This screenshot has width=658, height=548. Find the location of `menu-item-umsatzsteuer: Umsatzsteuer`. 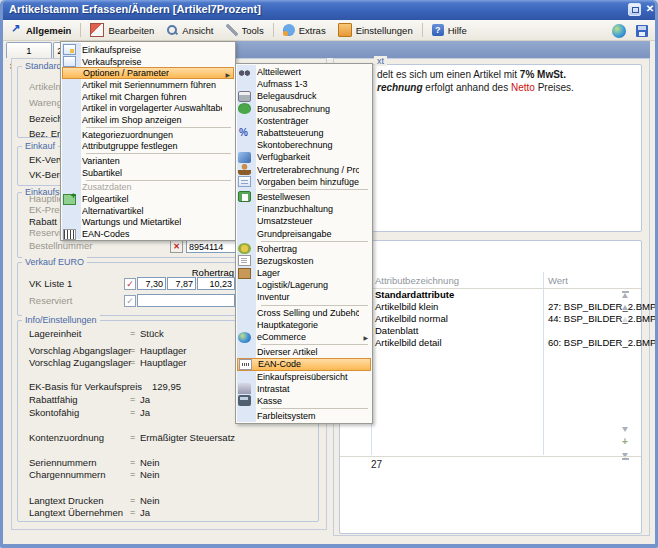

menu-item-umsatzsteuer: Umsatzsteuer is located at coordinates (304, 221).